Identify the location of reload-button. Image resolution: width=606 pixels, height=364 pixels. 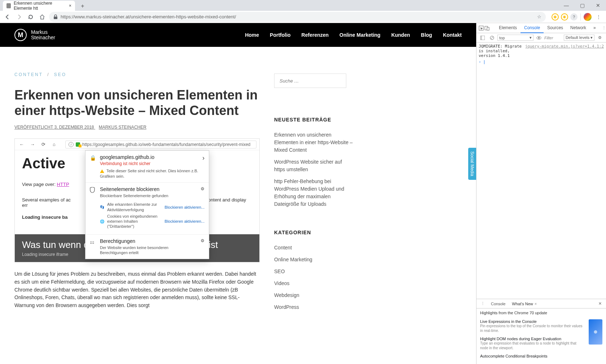
(31, 17).